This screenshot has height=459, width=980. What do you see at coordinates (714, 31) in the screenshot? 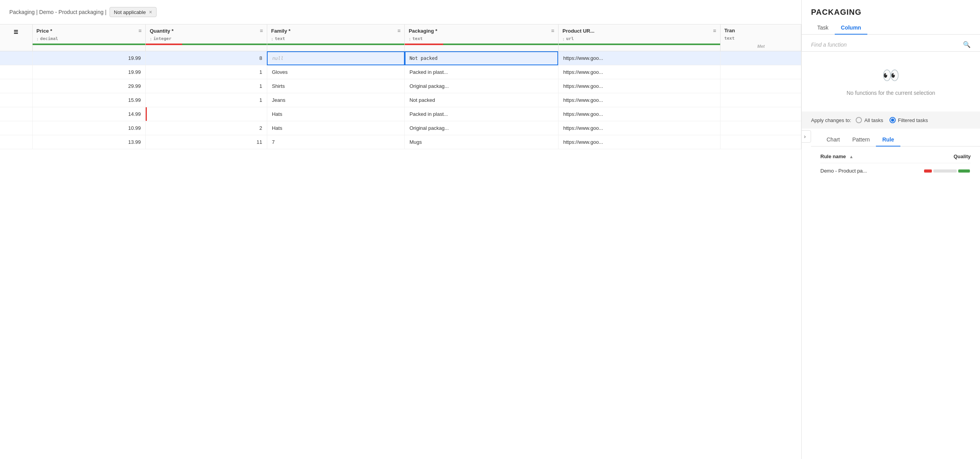
I see `col-product-url-menu-icon: ≡` at bounding box center [714, 31].